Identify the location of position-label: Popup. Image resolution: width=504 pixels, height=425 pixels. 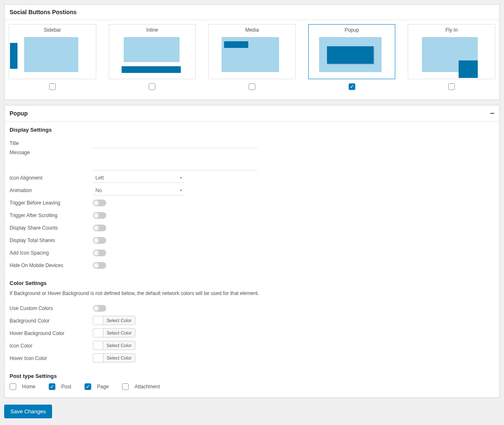
(352, 30).